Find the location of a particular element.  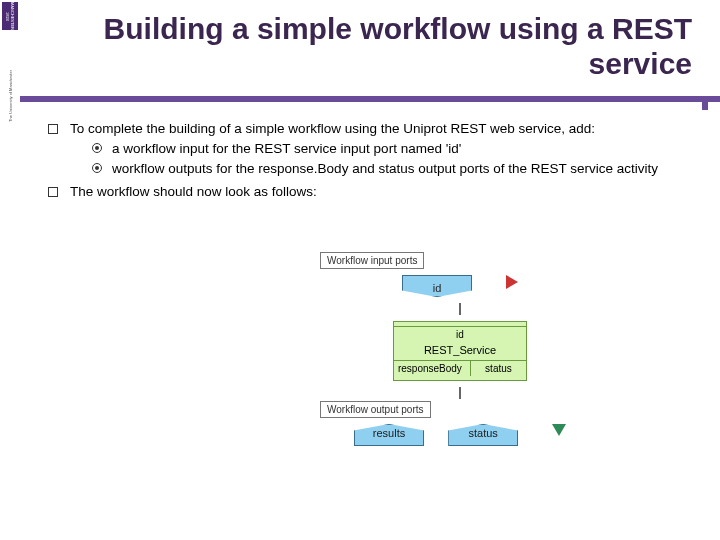

subbullet-1: a workflow input for the REST service in… is located at coordinates (394, 149).